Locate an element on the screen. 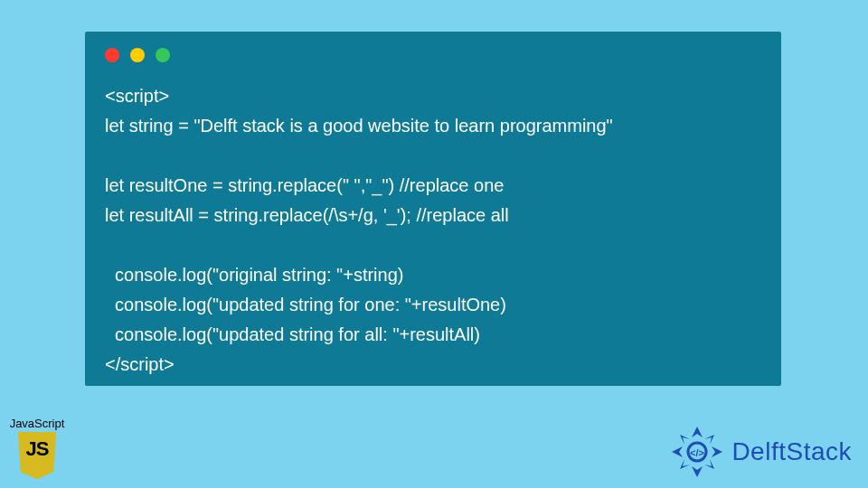  minimize-icon is located at coordinates (137, 55).